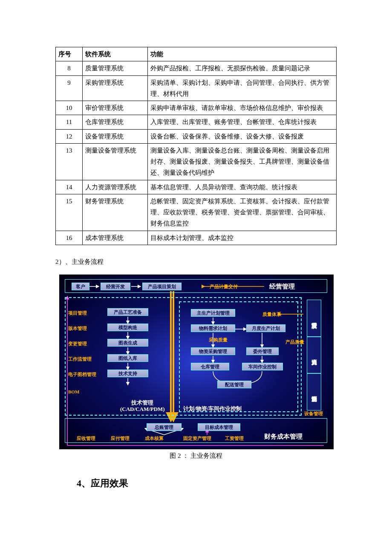 The image size is (392, 555). Describe the element at coordinates (213, 313) in the screenshot. I see `box-master-plan: 主生产计划管理` at that location.